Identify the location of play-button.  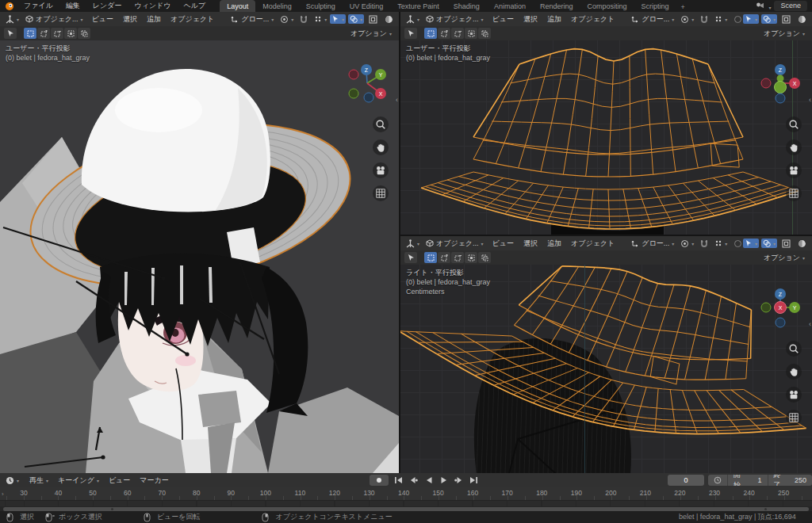
(444, 480).